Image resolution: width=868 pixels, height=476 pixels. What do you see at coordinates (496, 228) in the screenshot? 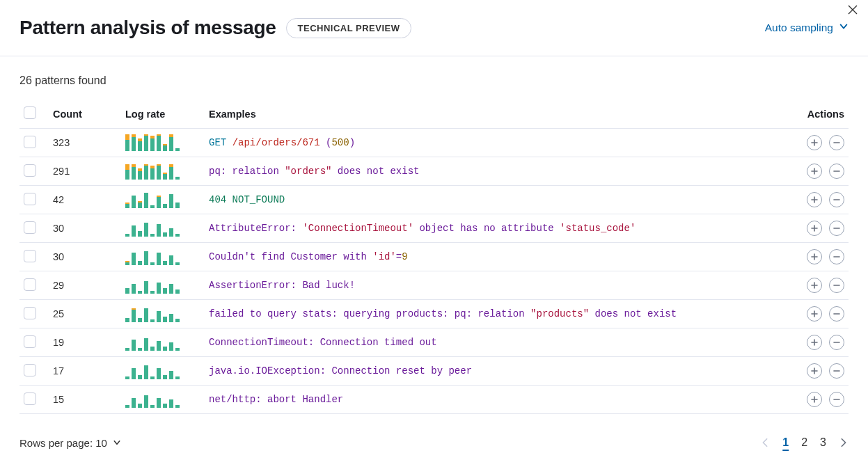
I see `example-cell: AttributeError: 'ConnectionTimeout' obje…` at bounding box center [496, 228].